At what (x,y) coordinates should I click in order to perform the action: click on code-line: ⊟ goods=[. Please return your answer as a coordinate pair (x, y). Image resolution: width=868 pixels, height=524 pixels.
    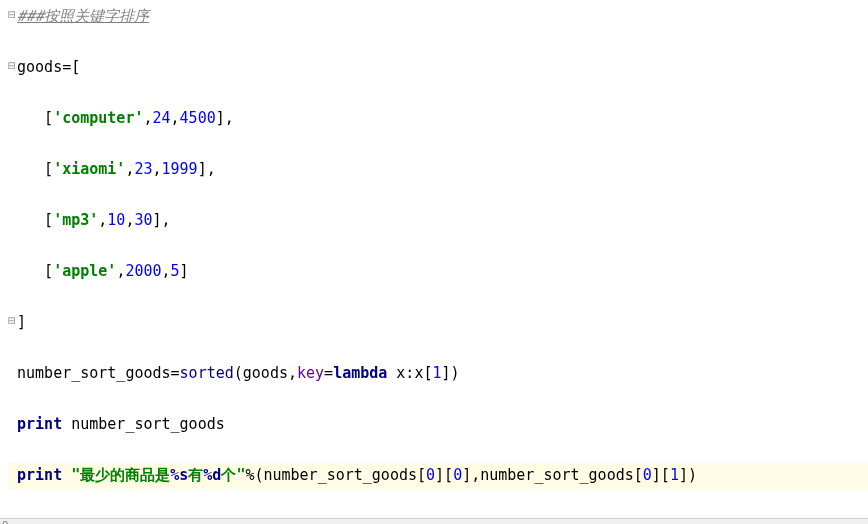
    Looking at the image, I should click on (438, 68).